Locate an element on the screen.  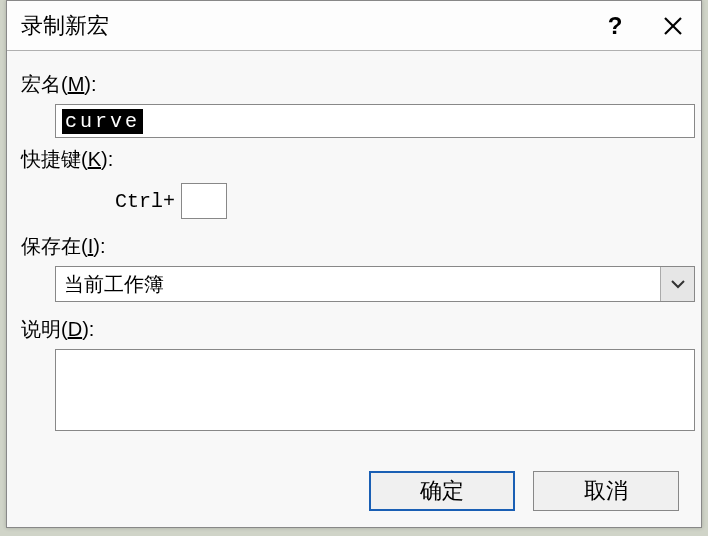
macro-name-value: curve is located at coordinates (102, 122).